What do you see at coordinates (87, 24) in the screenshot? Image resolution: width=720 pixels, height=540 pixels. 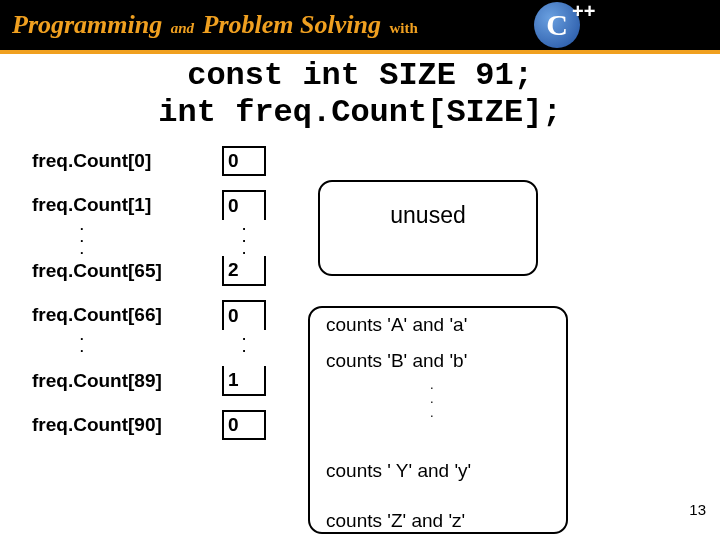 I see `header-word-programming: Programming` at bounding box center [87, 24].